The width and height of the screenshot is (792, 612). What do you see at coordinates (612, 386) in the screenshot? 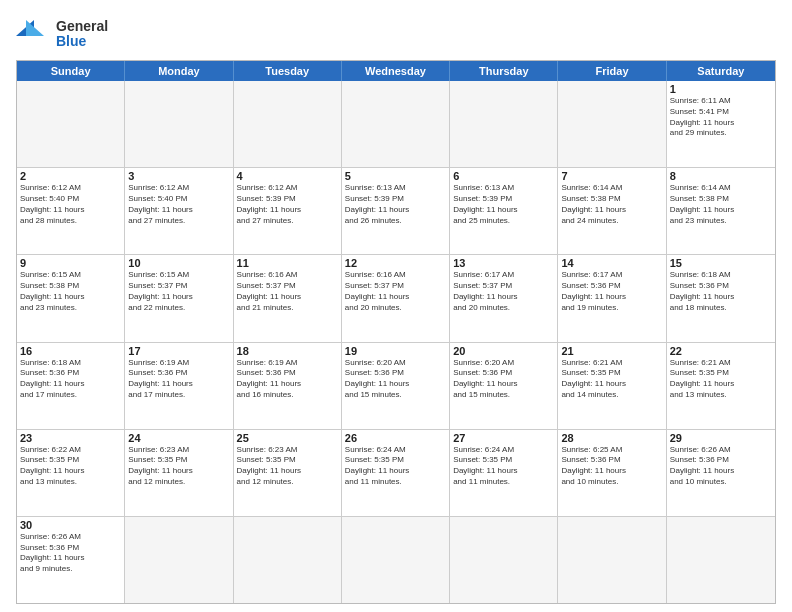
I see `calendar-cell: 21Sunrise: 6:21 AM Sunset: 5:35 PM Dayli…` at bounding box center [612, 386].